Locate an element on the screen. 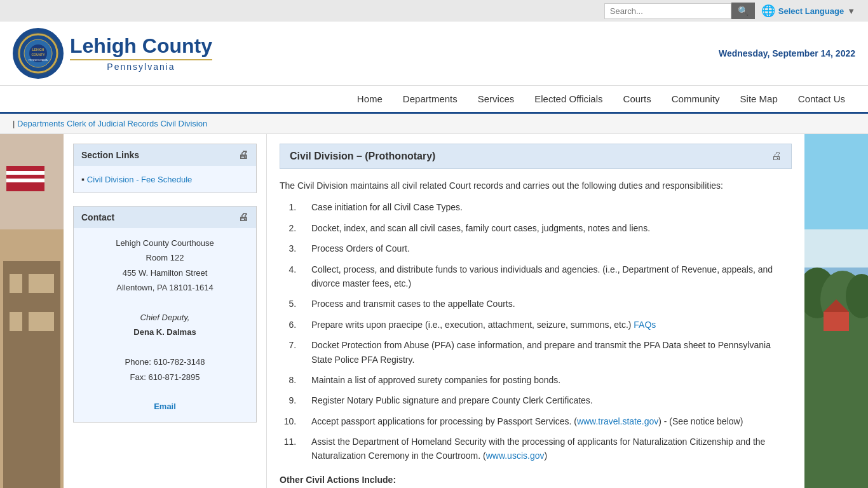 The width and height of the screenshot is (868, 488). nav-link-courts: Courts is located at coordinates (637, 99).